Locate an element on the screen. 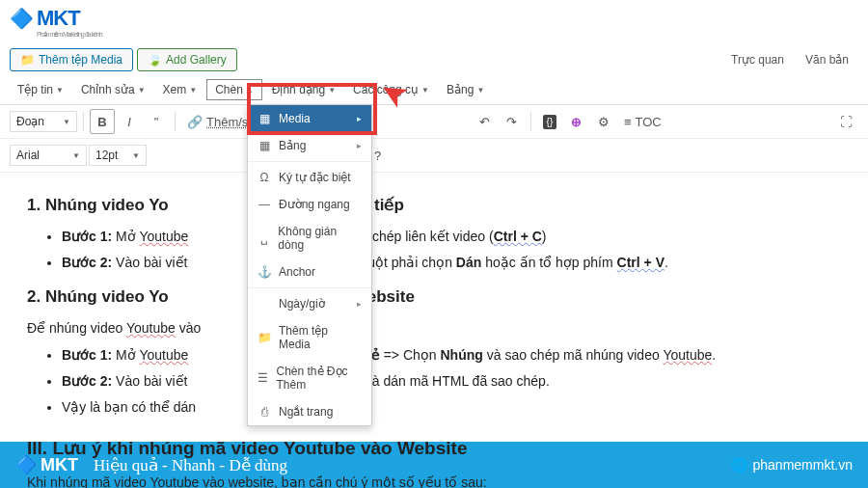 The width and height of the screenshot is (868, 488). menu-edit: Chỉnh sửa▼ is located at coordinates (114, 90).